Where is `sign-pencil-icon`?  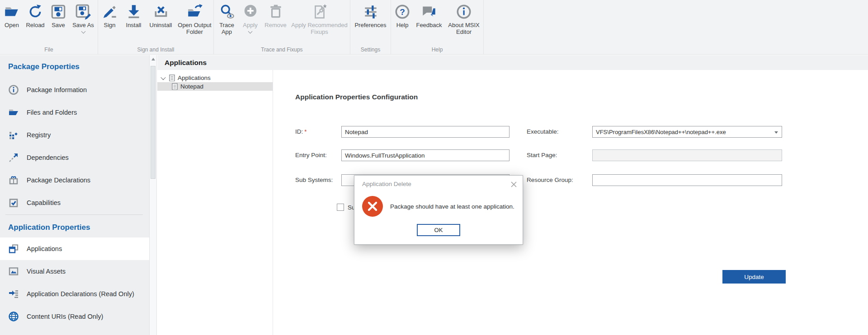
sign-pencil-icon is located at coordinates (110, 12).